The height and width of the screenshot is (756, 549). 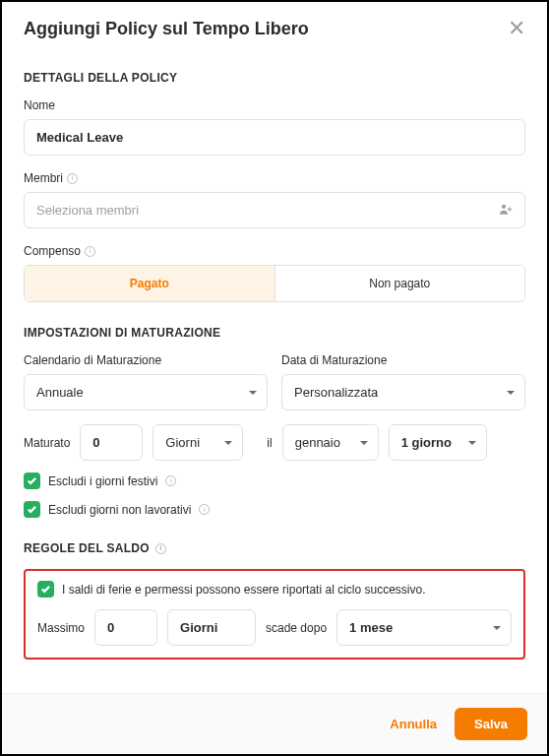 I want to click on field-compensation: Compenso i Pagato Non pagato, so click(x=274, y=274).